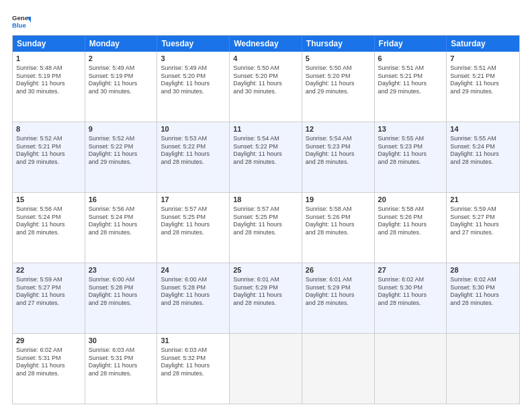 This screenshot has height=411, width=532. I want to click on day-number: 30, so click(121, 341).